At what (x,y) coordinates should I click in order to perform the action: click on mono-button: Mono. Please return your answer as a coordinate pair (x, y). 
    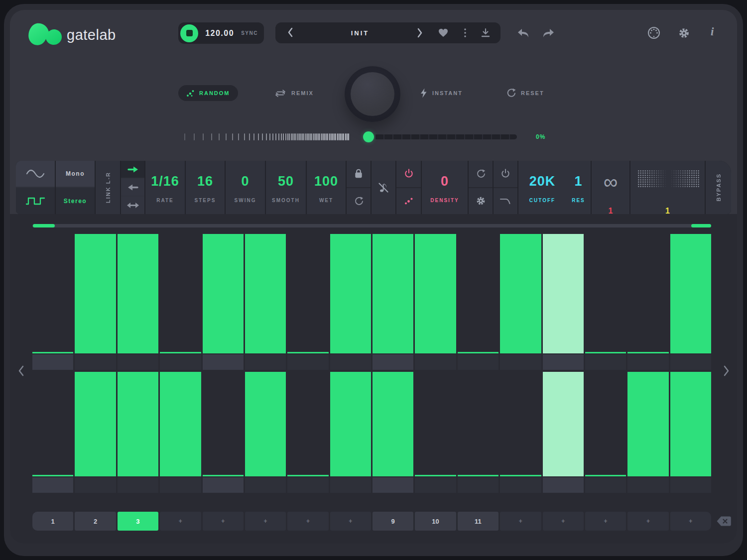
    Looking at the image, I should click on (75, 174).